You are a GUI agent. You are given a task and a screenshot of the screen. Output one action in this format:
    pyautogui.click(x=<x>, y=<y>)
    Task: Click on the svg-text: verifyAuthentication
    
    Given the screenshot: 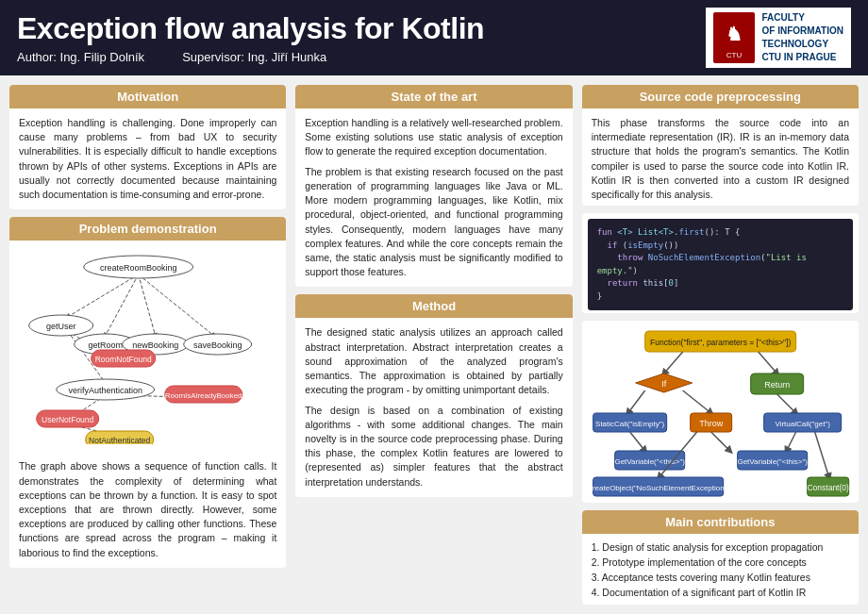 What is the action you would take?
    pyautogui.click(x=106, y=390)
    